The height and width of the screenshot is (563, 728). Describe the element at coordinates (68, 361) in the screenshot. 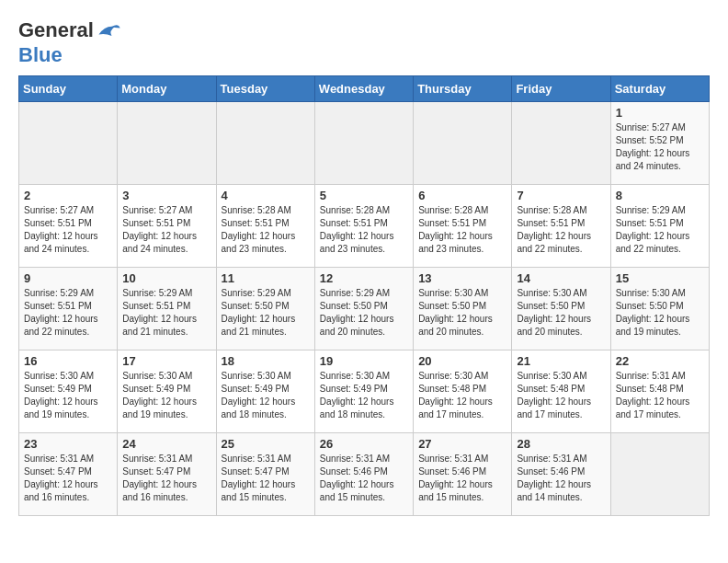

I see `day-number: 16` at that location.